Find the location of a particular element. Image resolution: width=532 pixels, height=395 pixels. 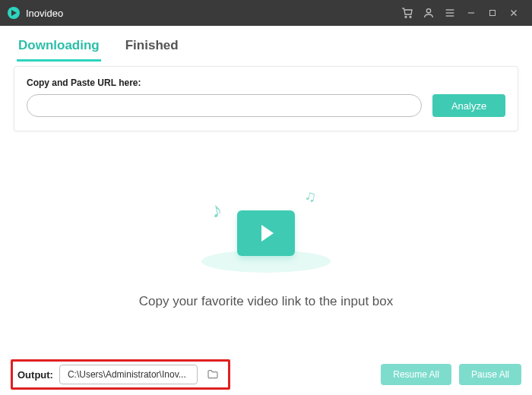

cart-icon is located at coordinates (407, 13).